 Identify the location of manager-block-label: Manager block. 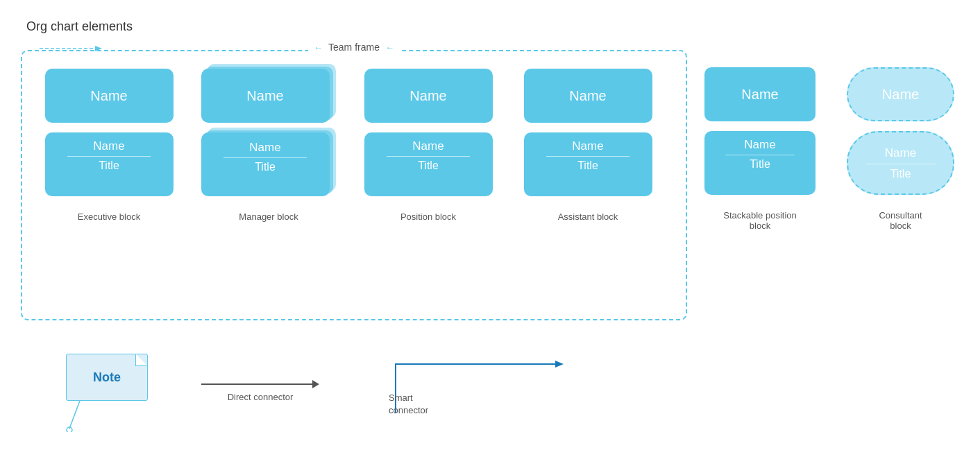
(268, 216).